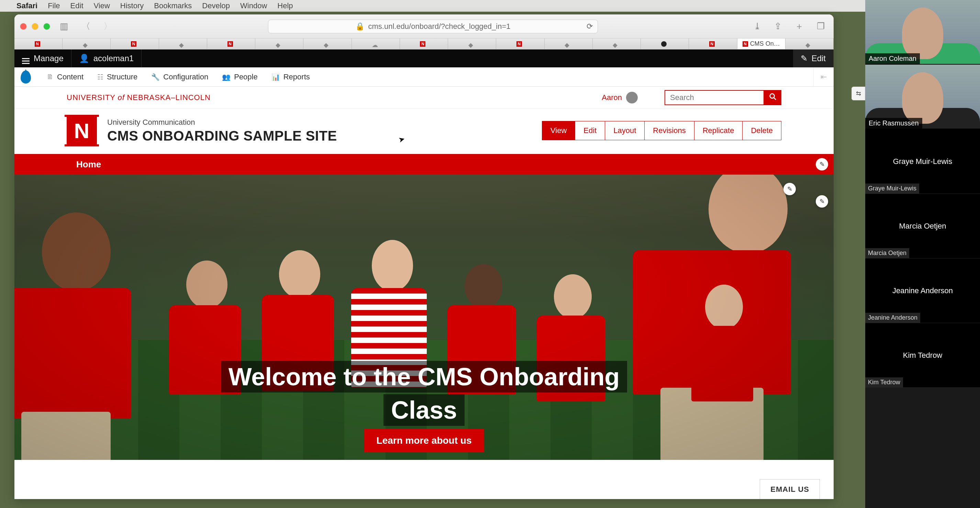  What do you see at coordinates (669, 131) in the screenshot?
I see `page-tab-revisions: Revisions` at bounding box center [669, 131].